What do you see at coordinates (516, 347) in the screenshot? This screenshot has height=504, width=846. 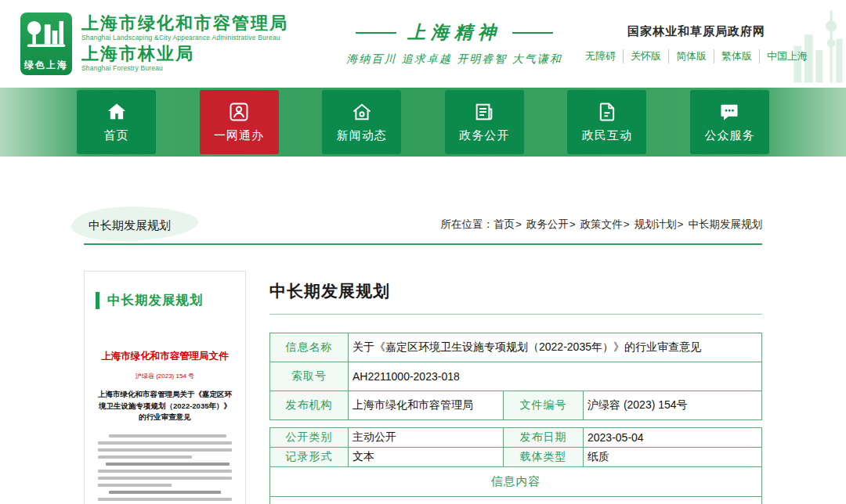 I see `table-row-info-name: 信息名称 关于《嘉定区环境卫生设施专项规划（2022-2035年）》的行业审查意…` at bounding box center [516, 347].